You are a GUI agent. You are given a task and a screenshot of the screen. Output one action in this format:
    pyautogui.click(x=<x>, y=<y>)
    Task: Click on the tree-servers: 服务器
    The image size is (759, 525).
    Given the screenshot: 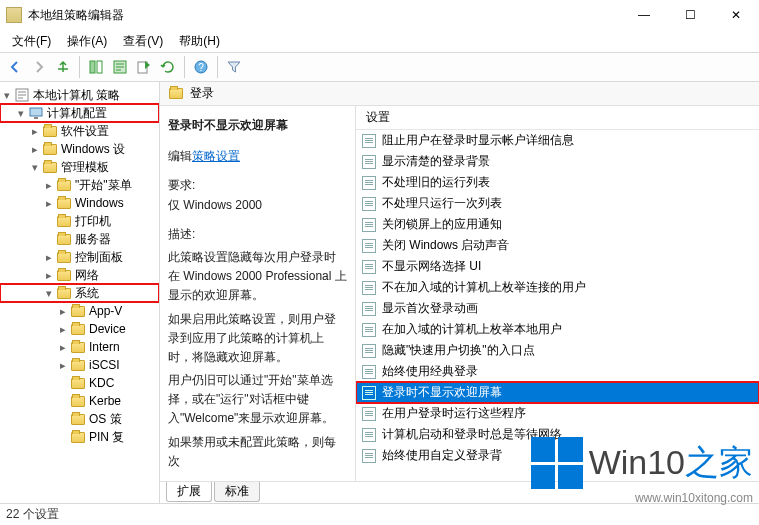 What is the action you would take?
    pyautogui.click(x=80, y=239)
    